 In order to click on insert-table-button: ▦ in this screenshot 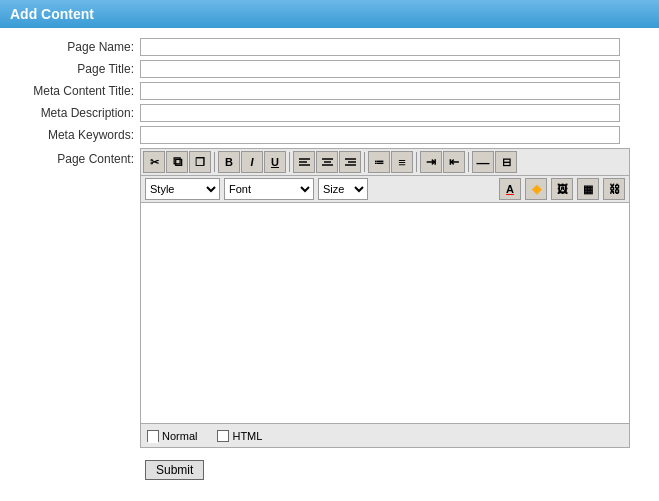, I will do `click(588, 189)`.